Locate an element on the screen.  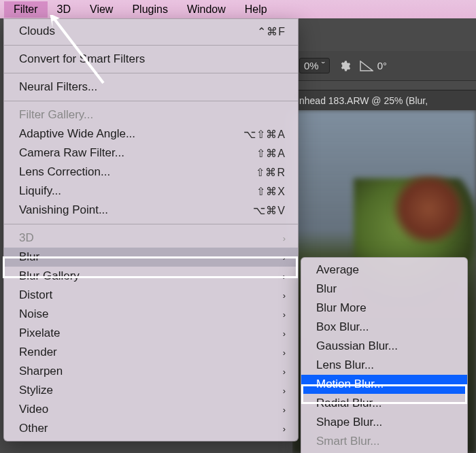
menu-item: 3D› is located at coordinates (151, 238).